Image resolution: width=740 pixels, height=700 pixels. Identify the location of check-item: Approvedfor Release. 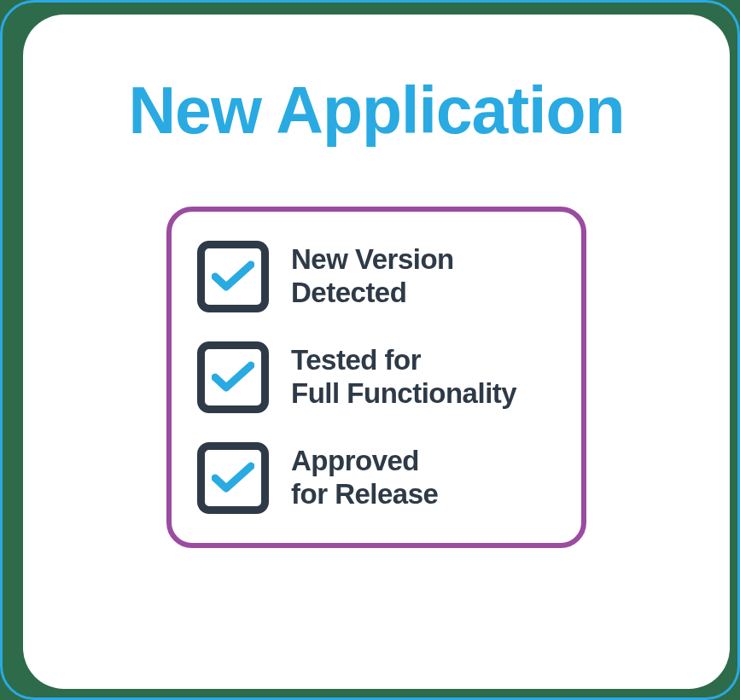
(376, 478).